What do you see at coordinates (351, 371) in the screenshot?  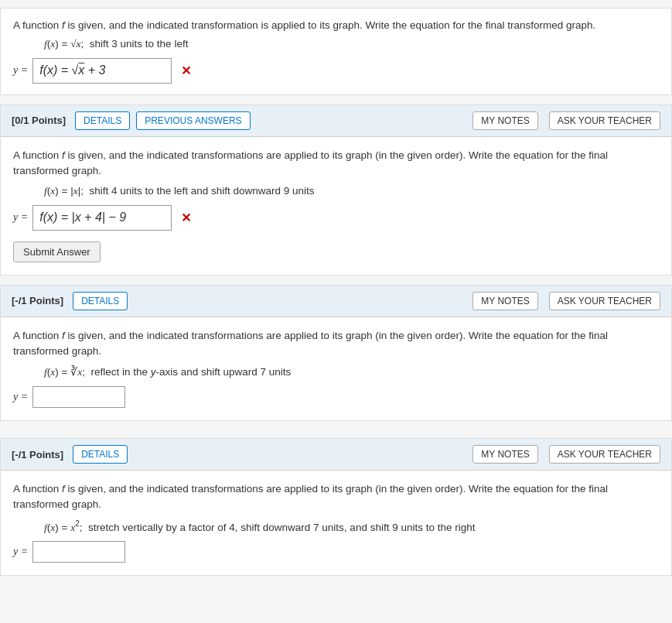 I see `function-desc-2: f(x) = ∛x; reflect in the y-axis and shi…` at bounding box center [351, 371].